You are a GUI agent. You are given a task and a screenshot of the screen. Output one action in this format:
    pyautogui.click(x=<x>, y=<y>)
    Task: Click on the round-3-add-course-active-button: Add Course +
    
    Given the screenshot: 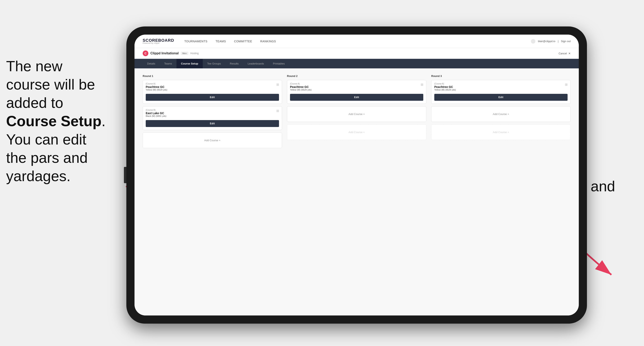 What is the action you would take?
    pyautogui.click(x=501, y=114)
    